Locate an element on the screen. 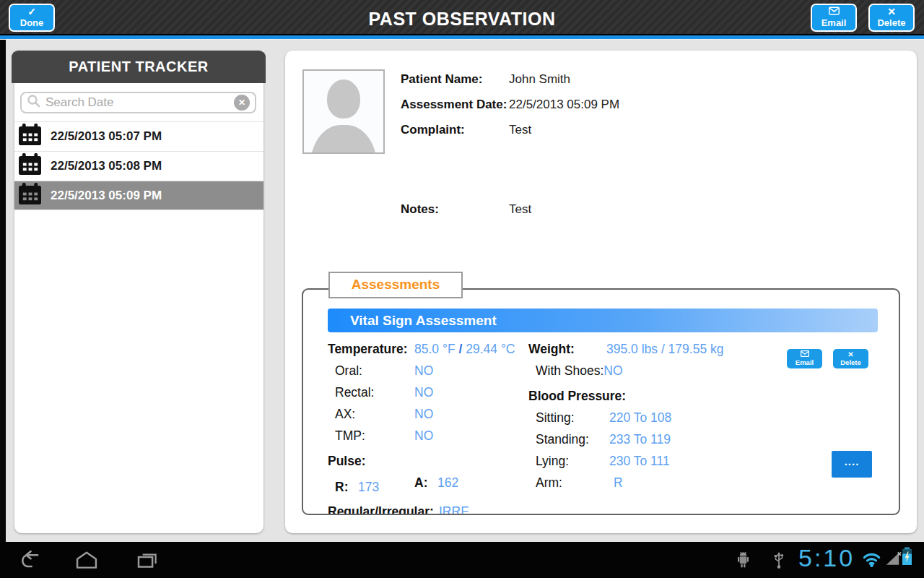 This screenshot has width=924, height=578. delete-button: ✕ Delete is located at coordinates (892, 17).